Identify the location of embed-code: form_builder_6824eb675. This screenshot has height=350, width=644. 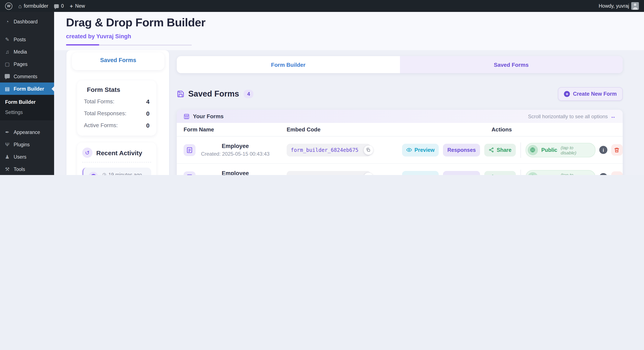
(324, 150).